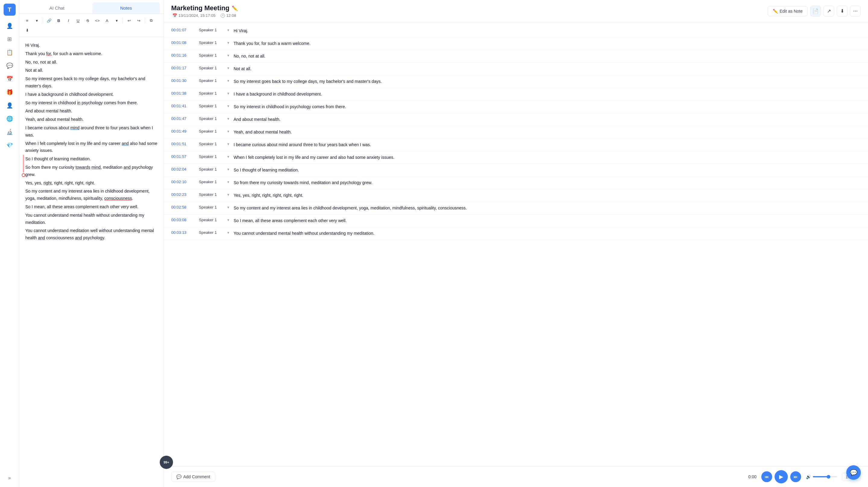 This screenshot has height=487, width=868. What do you see at coordinates (92, 95) in the screenshot?
I see `editor-line: I have a background in childhood develop…` at bounding box center [92, 95].